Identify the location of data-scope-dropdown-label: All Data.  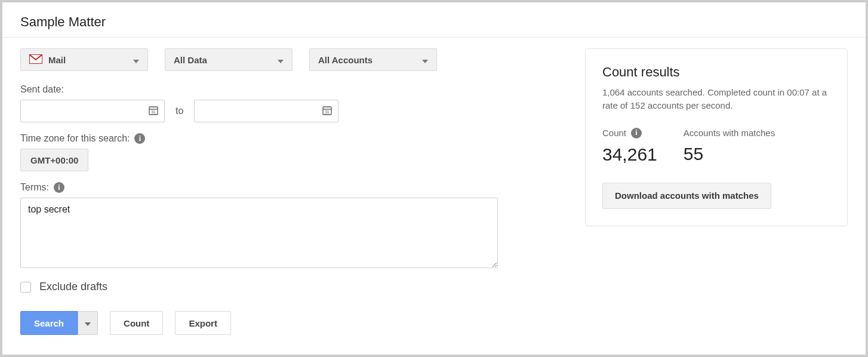
(190, 60).